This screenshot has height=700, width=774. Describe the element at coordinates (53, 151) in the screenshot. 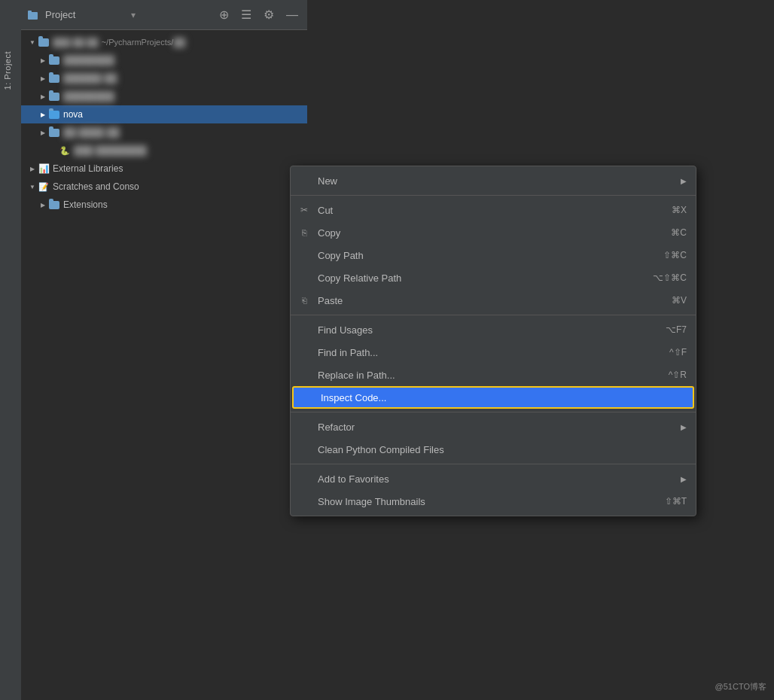

I see `arrow-icon` at that location.